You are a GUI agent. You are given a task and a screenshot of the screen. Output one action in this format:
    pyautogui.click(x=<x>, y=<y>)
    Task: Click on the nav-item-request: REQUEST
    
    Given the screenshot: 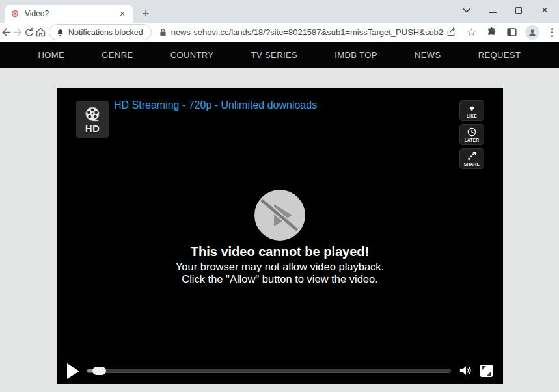 What is the action you would take?
    pyautogui.click(x=500, y=55)
    